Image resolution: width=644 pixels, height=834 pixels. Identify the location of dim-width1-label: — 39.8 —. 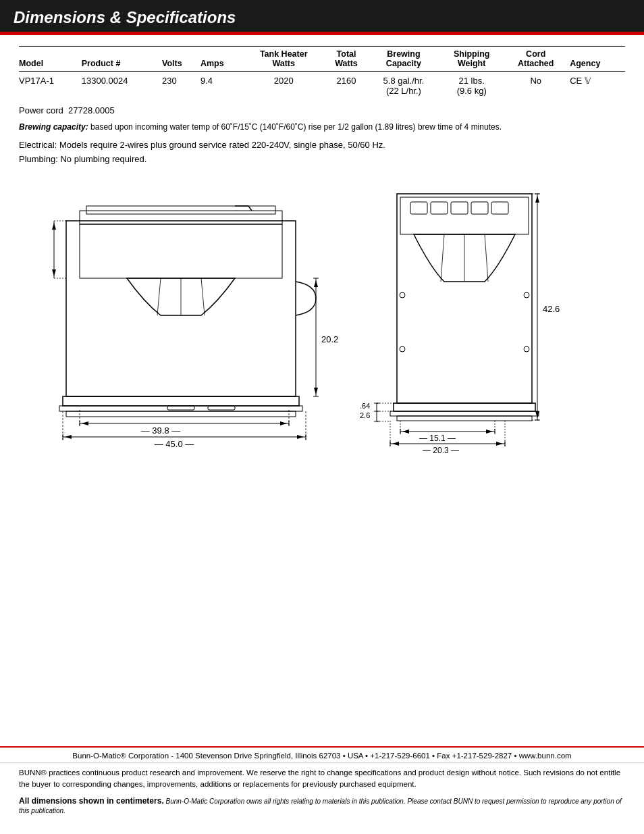
(161, 431).